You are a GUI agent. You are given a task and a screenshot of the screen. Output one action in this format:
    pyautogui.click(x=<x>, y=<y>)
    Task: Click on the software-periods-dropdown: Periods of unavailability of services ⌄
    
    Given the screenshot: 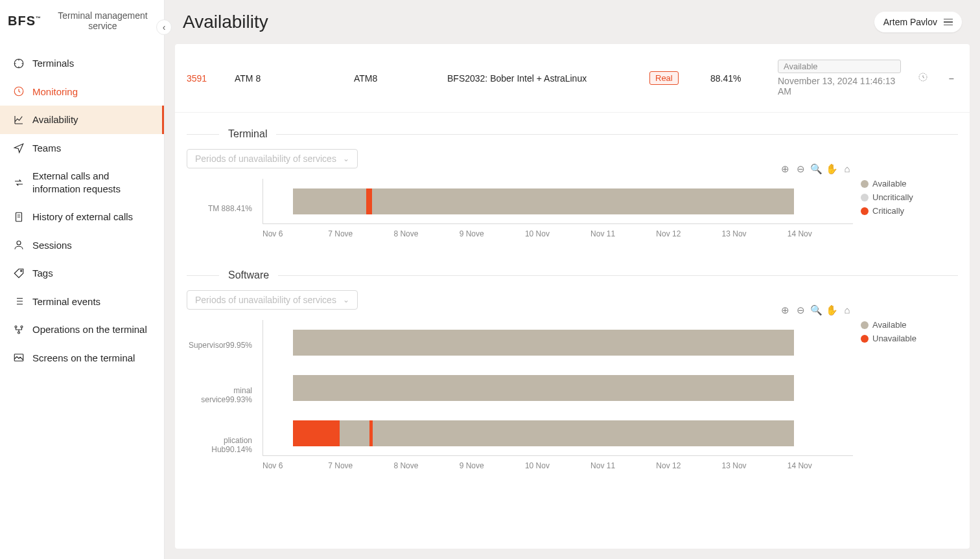 What is the action you would take?
    pyautogui.click(x=272, y=300)
    